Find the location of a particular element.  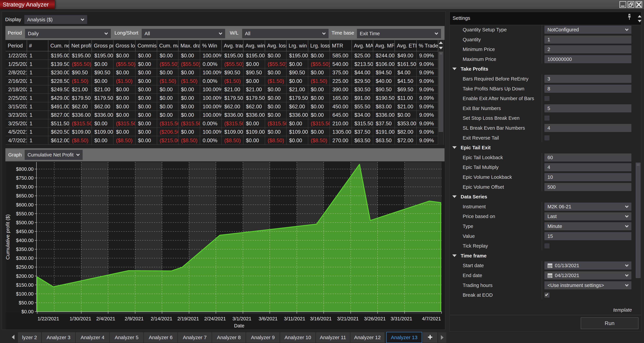

svg-text: $200.00 is located at coordinates (25, 276).